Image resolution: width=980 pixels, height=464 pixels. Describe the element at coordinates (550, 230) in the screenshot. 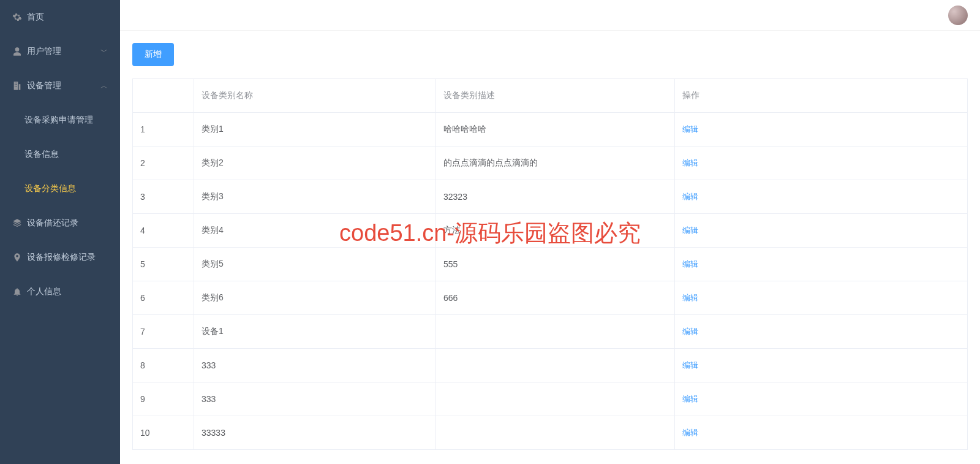

I see `table-row: 4类别4方法编辑` at that location.